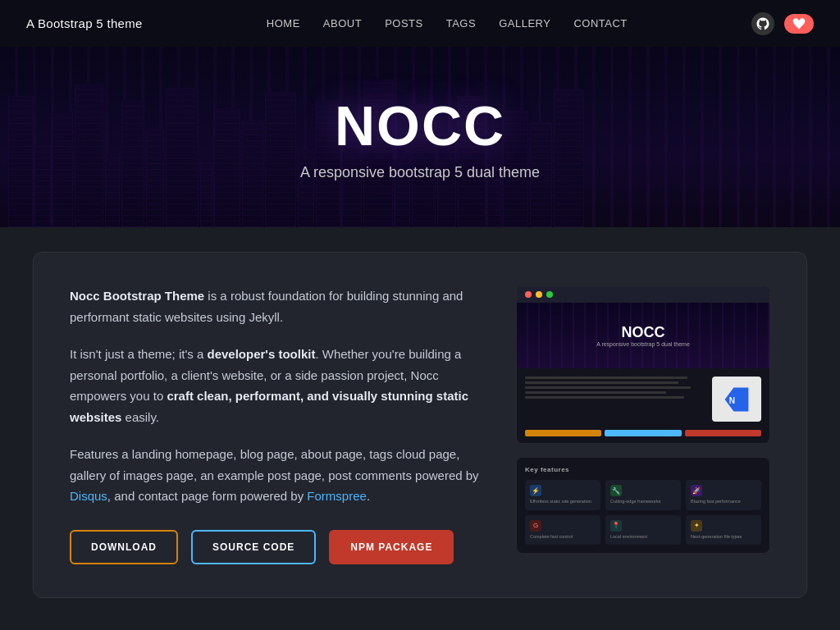  Describe the element at coordinates (615, 399) in the screenshot. I see `preview-text-block` at that location.